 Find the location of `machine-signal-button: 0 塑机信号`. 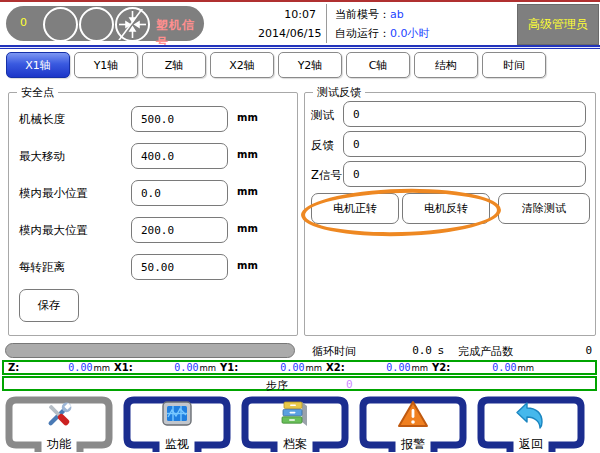

machine-signal-button: 0 塑机信号 is located at coordinates (105, 24).